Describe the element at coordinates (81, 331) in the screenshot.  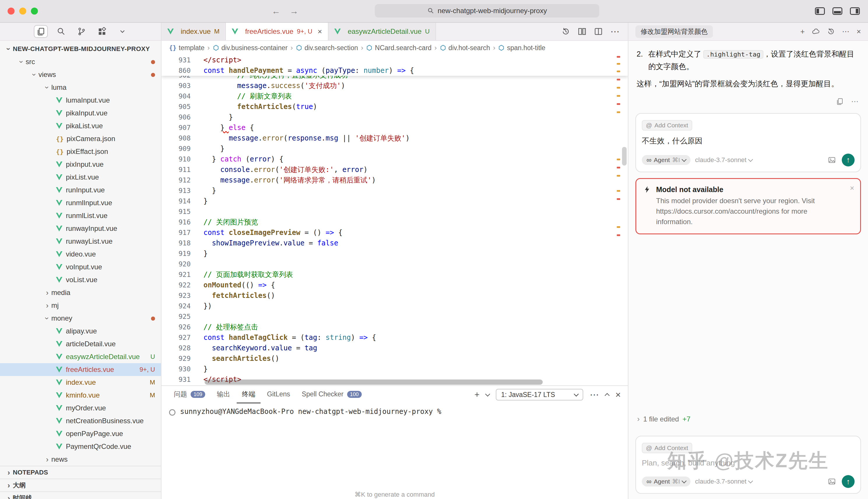
I see `tree-file: alipay.vue` at that location.